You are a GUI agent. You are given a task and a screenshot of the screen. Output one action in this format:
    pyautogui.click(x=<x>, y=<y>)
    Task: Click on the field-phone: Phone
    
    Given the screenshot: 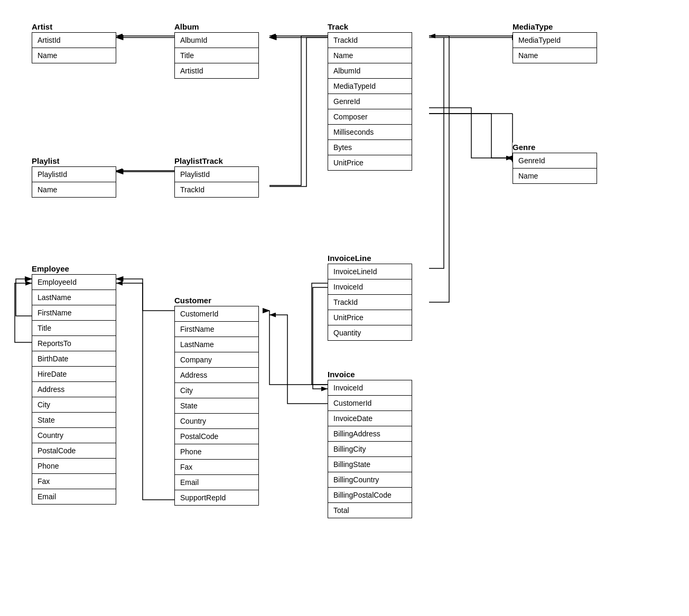 What is the action you would take?
    pyautogui.click(x=74, y=466)
    